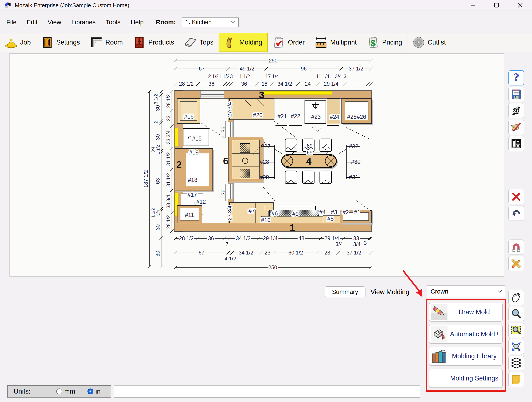 The image size is (532, 402). What do you see at coordinates (466, 334) in the screenshot?
I see `automatic-mold-button: Automatic Mold !` at bounding box center [466, 334].